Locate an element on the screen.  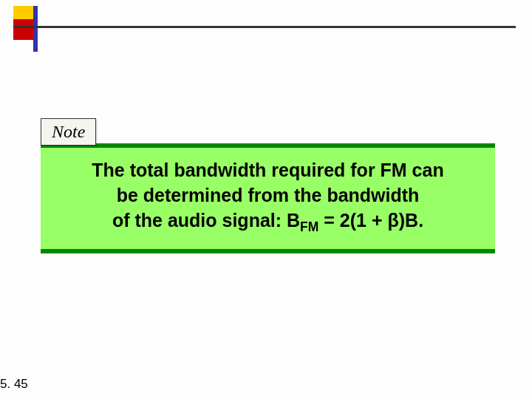
text-line-2: be determined from the bandwidth is located at coordinates (268, 195).